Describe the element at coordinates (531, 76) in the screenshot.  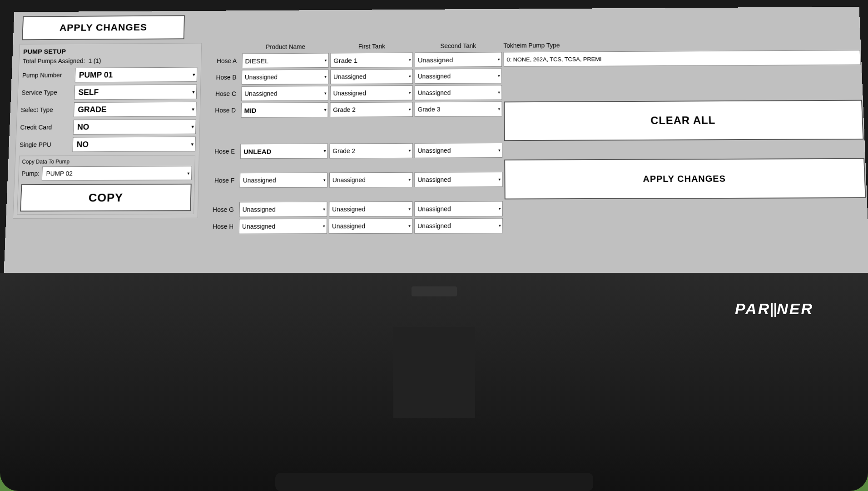
I see `hose-b-row: Hose B Unassigned▾ Unassigned▾ Unassigne…` at that location.